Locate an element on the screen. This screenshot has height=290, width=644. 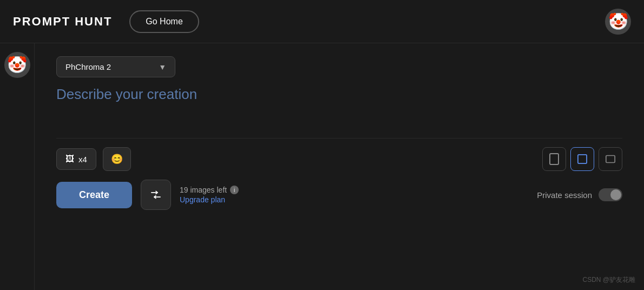
images-left-info: 19 images left i Upgrade plan is located at coordinates (209, 195).